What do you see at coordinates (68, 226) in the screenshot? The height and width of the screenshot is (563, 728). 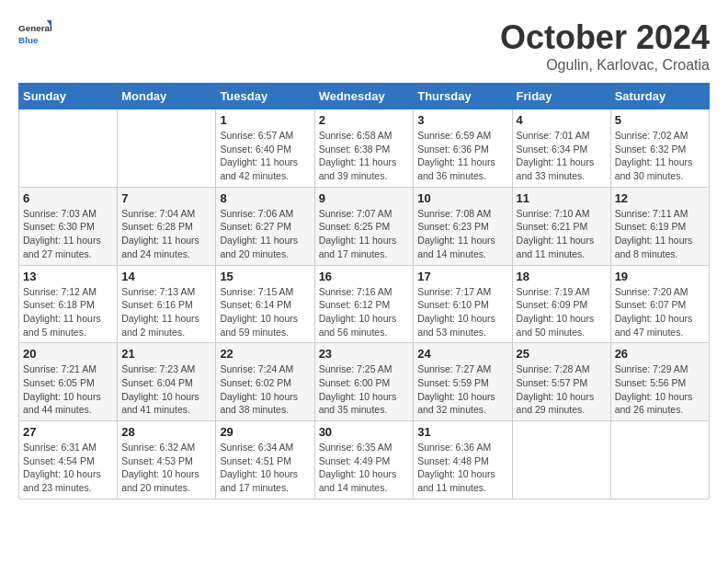 I see `day-cell: 6Sunrise: 7:03 AM Sunset: 6:30 PM Daylig…` at bounding box center [68, 226].